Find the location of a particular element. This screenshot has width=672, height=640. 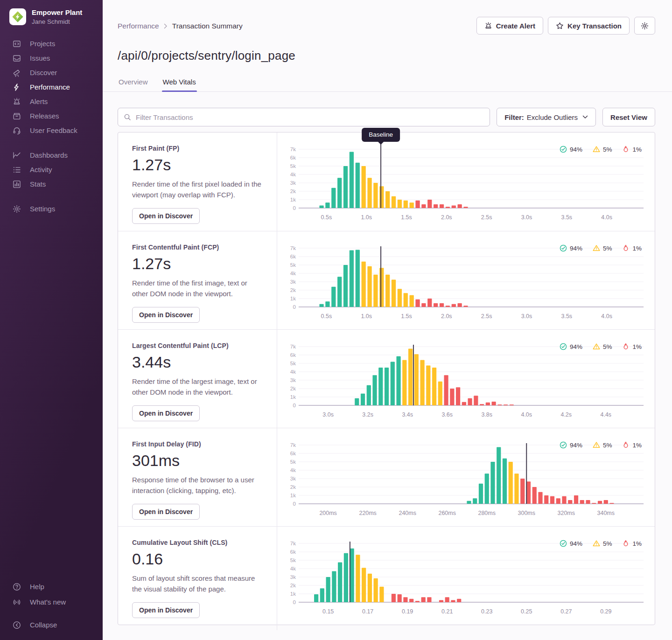

outliers-filter-dropdown: Filter: Exclude Outliers is located at coordinates (546, 117).